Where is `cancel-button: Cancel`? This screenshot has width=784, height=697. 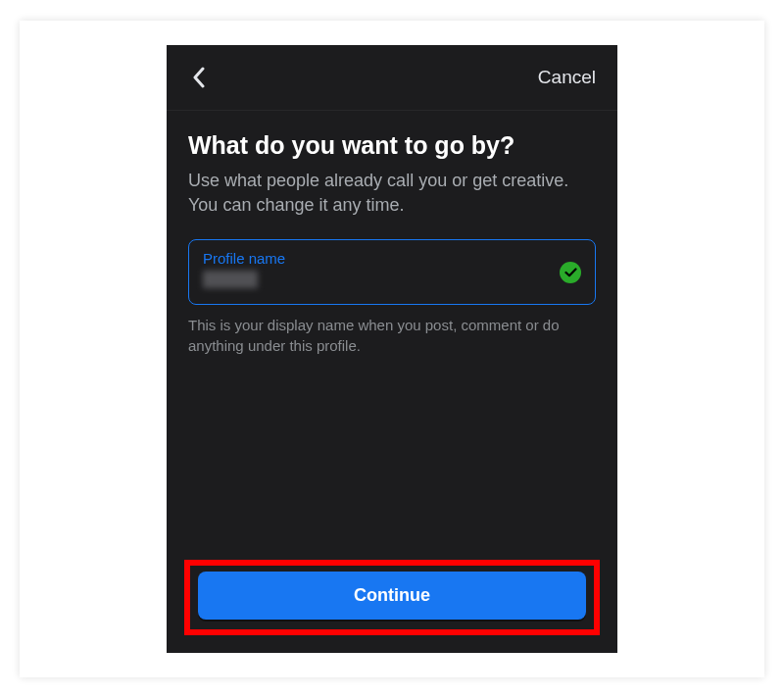 cancel-button: Cancel is located at coordinates (566, 77).